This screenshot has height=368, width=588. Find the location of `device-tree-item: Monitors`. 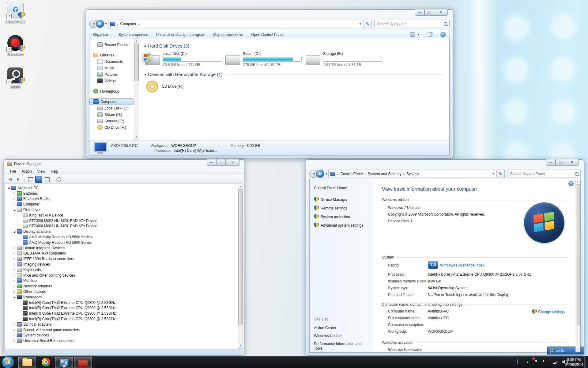

device-tree-item: Monitors is located at coordinates (121, 281).